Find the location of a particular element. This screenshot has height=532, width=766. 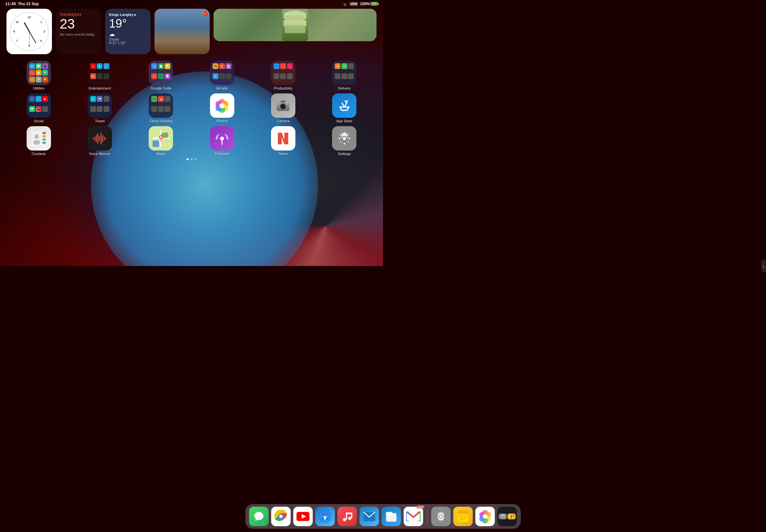

app-maps: Maps is located at coordinates (161, 141).